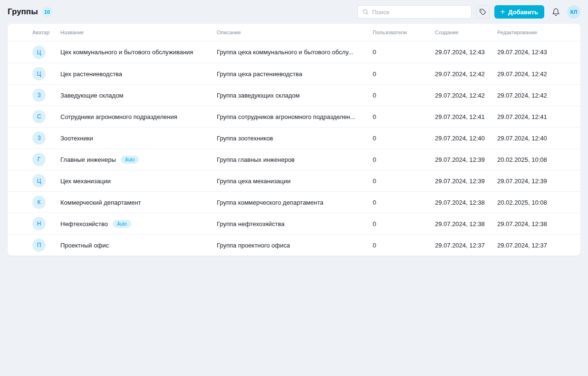 This screenshot has width=588, height=376. I want to click on table-row: Ц Цех механизации Группа цеха механизаци…, so click(294, 181).